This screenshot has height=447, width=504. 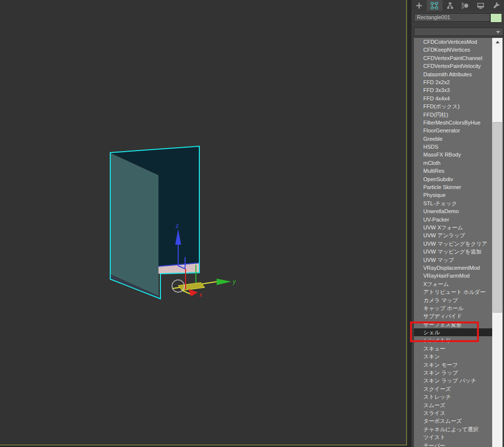 I want to click on modifier-list-item: UVW Xフォーム, so click(x=453, y=227).